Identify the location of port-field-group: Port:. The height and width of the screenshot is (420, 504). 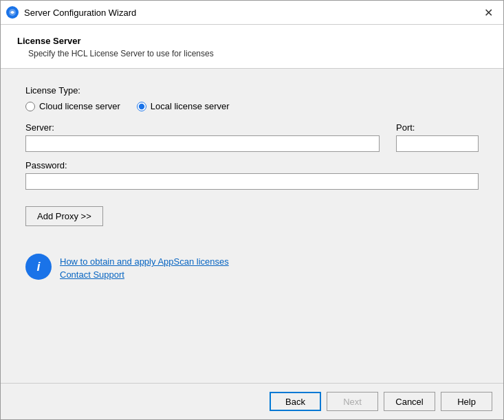
(437, 137).